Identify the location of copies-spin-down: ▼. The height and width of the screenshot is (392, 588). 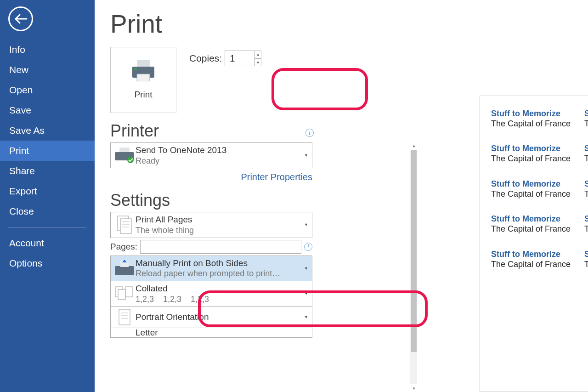
(258, 62).